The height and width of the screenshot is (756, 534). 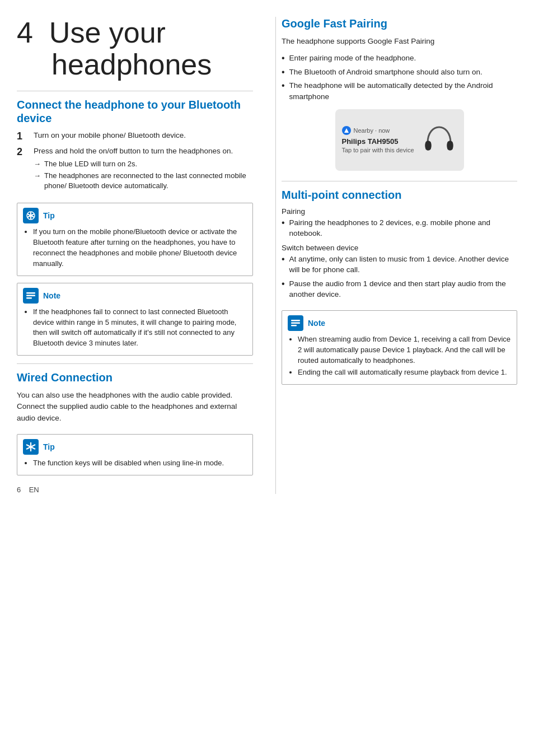 What do you see at coordinates (140, 328) in the screenshot?
I see `note-1-item-1: If the headphones fail to connect to las…` at bounding box center [140, 328].